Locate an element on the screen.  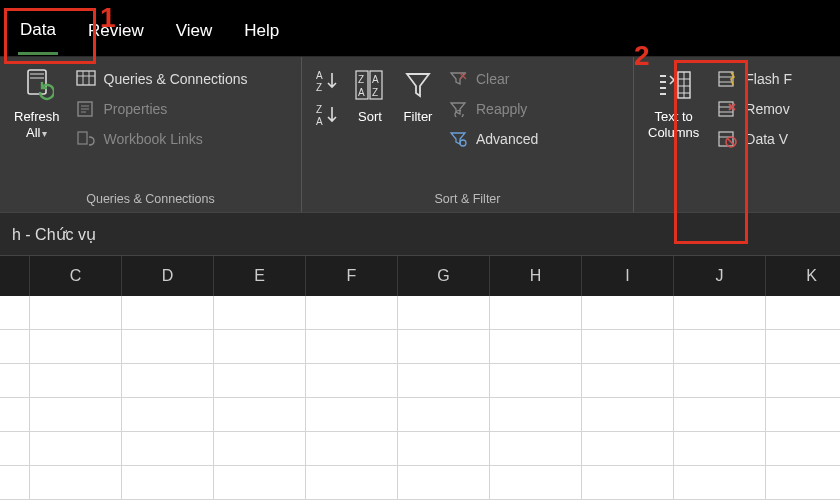
advanced-filter-button: Advanced is located at coordinates (493, 139).